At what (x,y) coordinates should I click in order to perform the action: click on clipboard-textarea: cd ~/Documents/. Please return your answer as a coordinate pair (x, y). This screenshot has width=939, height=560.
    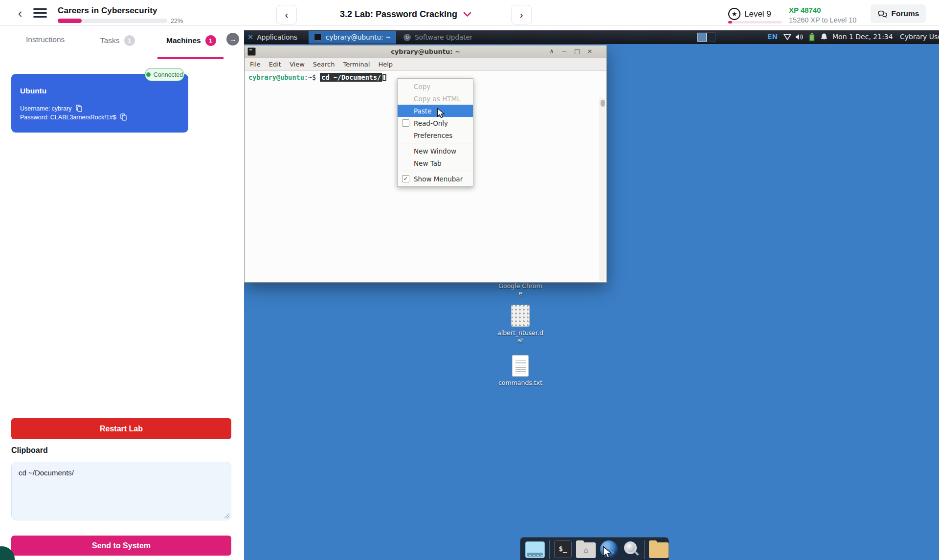
    Looking at the image, I should click on (121, 491).